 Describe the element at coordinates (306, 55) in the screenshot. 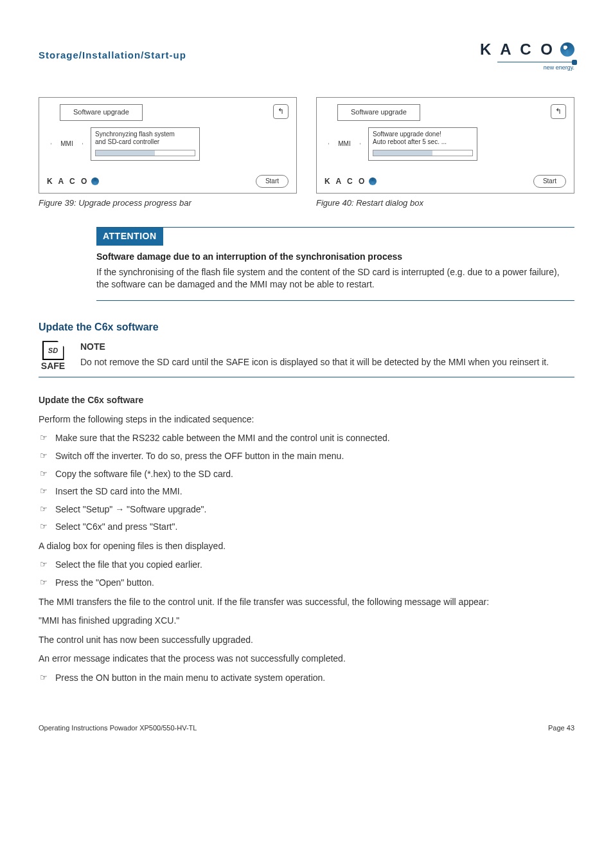

I see `page-header: Storage/Installation/Start-up K A C O ne…` at that location.